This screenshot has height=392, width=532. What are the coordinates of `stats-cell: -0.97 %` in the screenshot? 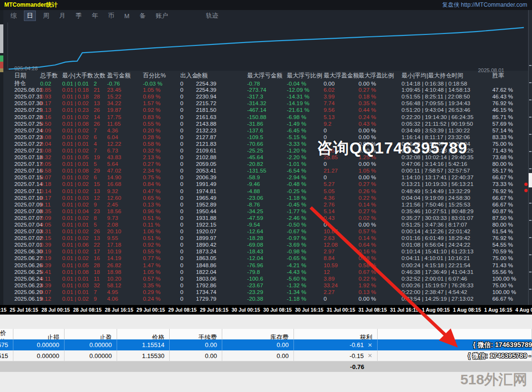 It's located at (305, 238).